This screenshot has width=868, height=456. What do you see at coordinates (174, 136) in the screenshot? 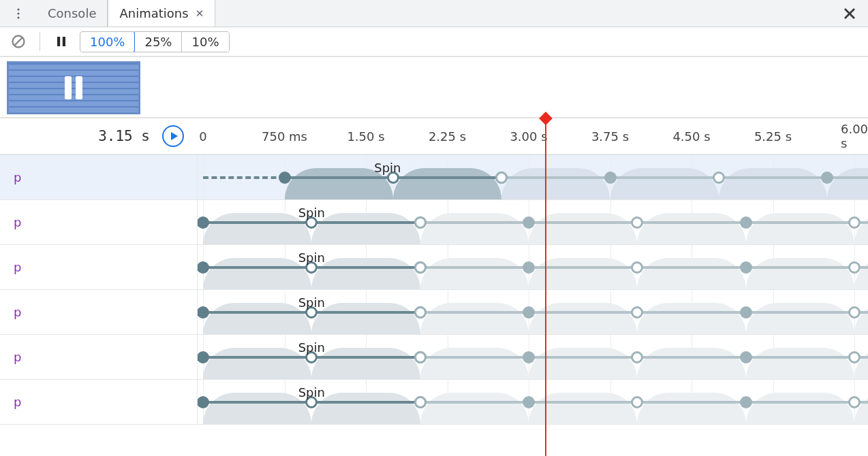
I see `play-icon` at bounding box center [174, 136].